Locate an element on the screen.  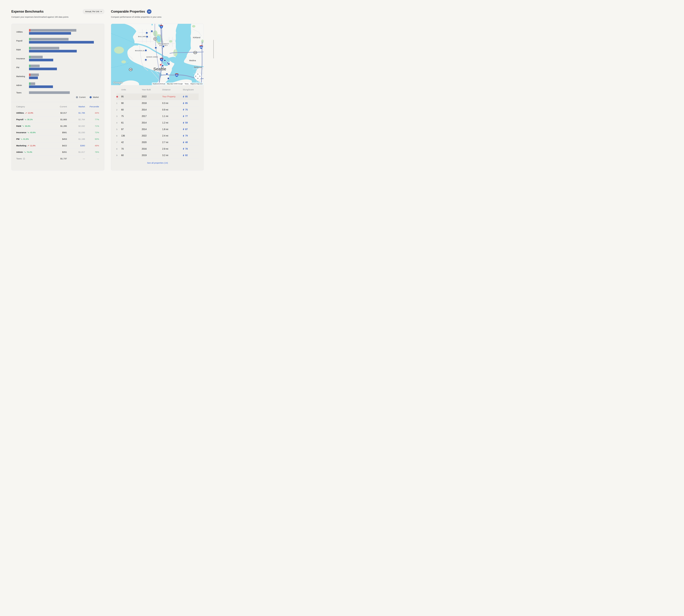
comparable-row: 26020140.9 mi75 is located at coordinates (158, 110).